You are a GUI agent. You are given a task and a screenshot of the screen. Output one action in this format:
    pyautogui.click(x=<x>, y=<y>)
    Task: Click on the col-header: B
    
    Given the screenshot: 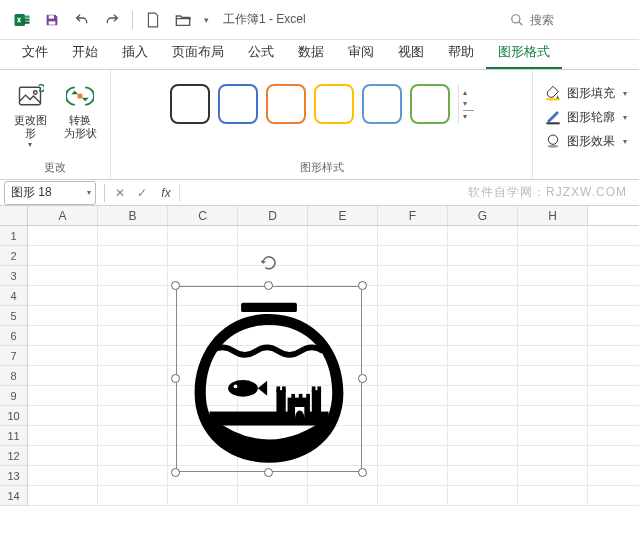 What is the action you would take?
    pyautogui.click(x=133, y=216)
    